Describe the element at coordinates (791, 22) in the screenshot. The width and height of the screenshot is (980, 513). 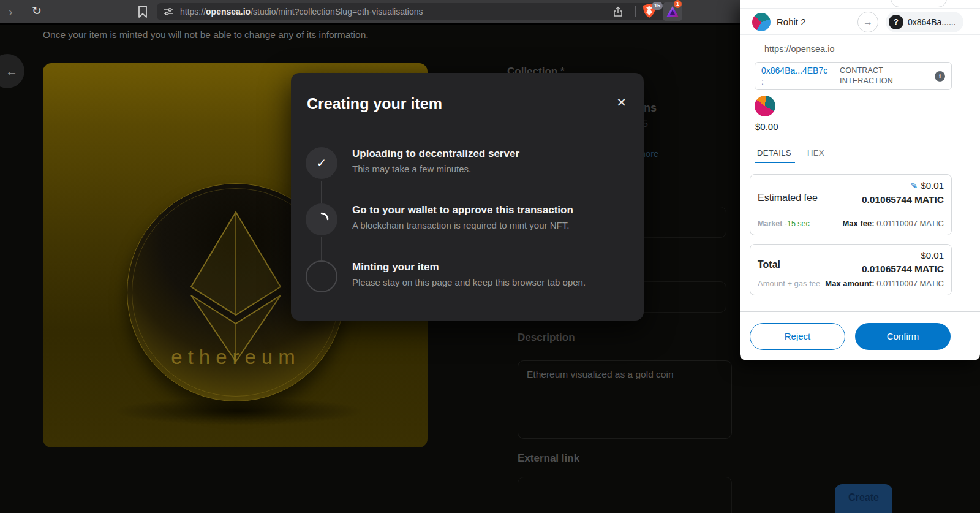
I see `account-name: Rohit 2` at that location.